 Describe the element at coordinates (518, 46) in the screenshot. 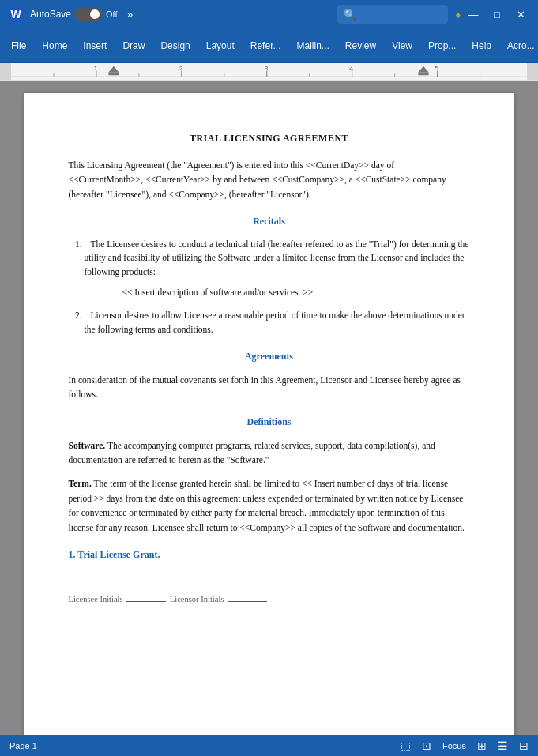

I see `tab-acrobat: Acro...` at that location.